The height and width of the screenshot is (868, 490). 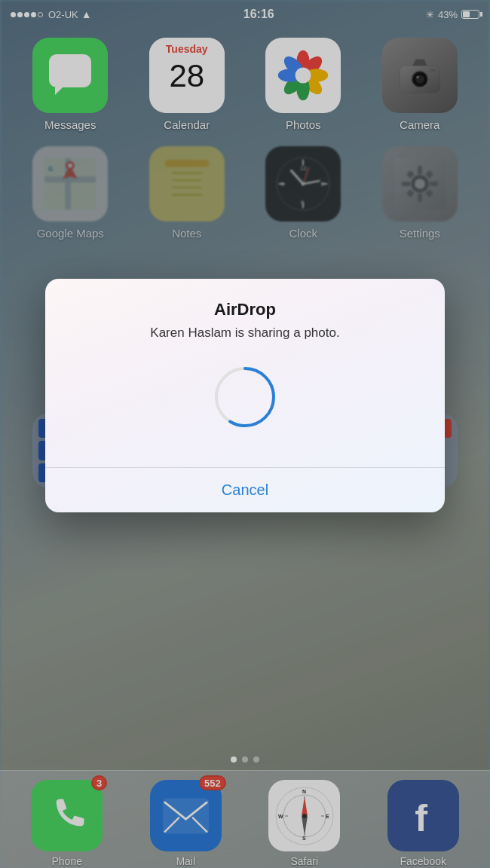 What do you see at coordinates (245, 310) in the screenshot?
I see `modal-title: AirDrop` at bounding box center [245, 310].